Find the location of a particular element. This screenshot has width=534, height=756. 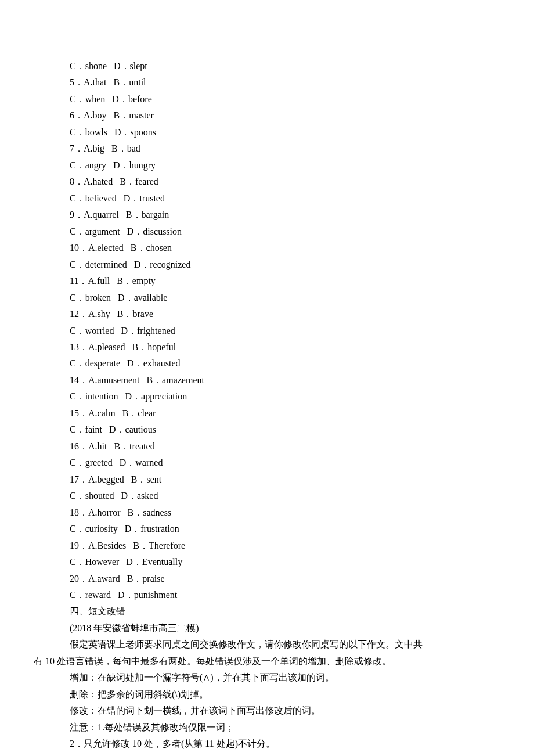

text-line: 9．A.quarrel B．bargain is located at coordinates (267, 215).